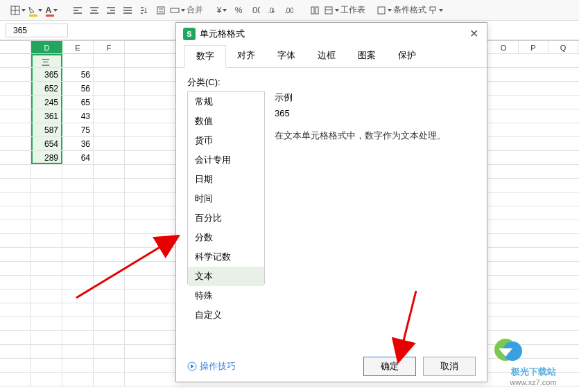 This screenshot has width=579, height=392. I want to click on decrease-decimal-icon: .0, so click(272, 10).